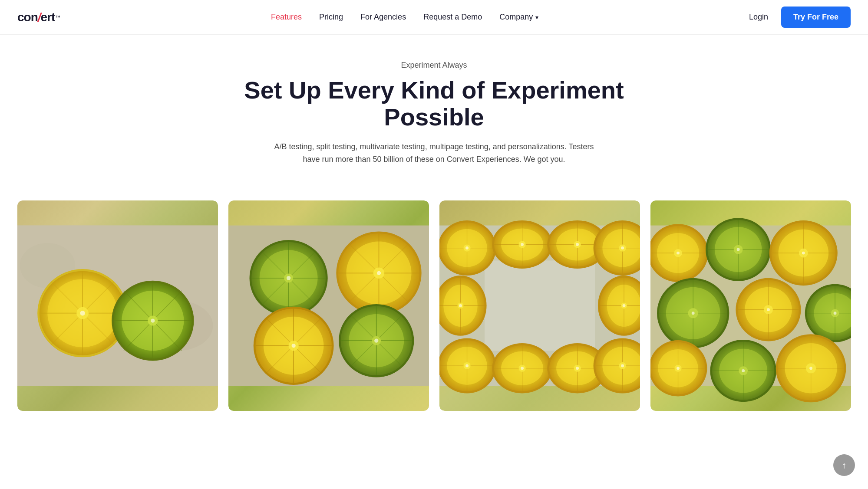 The width and height of the screenshot is (868, 489). Describe the element at coordinates (434, 153) in the screenshot. I see `hero-description: A/B testing, split testing, multivariate…` at that location.